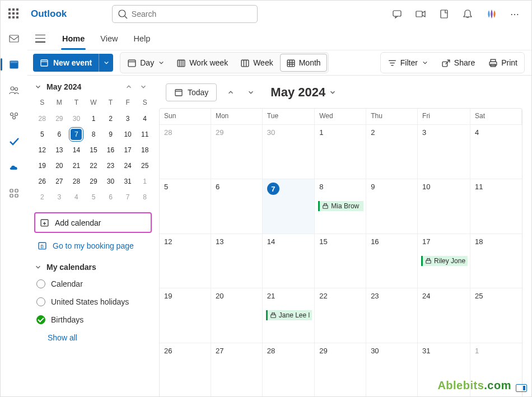  What do you see at coordinates (14, 90) in the screenshot?
I see `rail-people` at bounding box center [14, 90].